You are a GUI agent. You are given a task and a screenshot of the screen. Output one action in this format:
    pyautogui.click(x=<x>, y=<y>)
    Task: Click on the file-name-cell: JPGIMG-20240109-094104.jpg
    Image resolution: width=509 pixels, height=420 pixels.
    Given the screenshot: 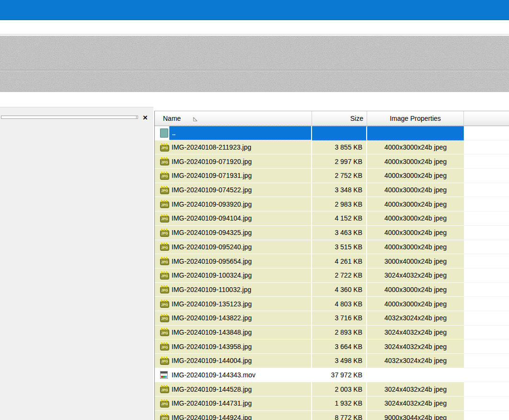 What is the action you would take?
    pyautogui.click(x=233, y=219)
    